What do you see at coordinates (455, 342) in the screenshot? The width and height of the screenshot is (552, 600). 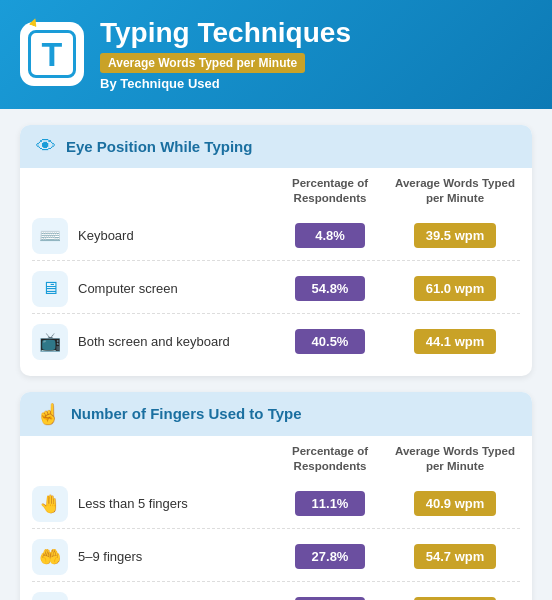 I see `row-avg: 44.1 wpm` at bounding box center [455, 342].